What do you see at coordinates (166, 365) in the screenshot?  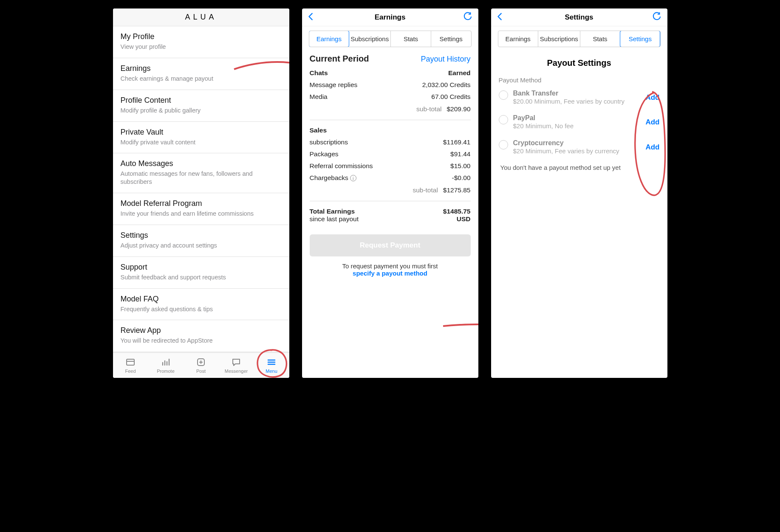 I see `tab-promote: Promote` at bounding box center [166, 365].